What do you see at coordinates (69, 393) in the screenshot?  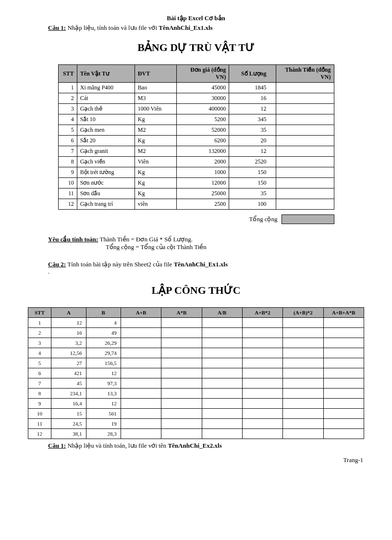 I see `cell-a: 234,1` at bounding box center [69, 393].